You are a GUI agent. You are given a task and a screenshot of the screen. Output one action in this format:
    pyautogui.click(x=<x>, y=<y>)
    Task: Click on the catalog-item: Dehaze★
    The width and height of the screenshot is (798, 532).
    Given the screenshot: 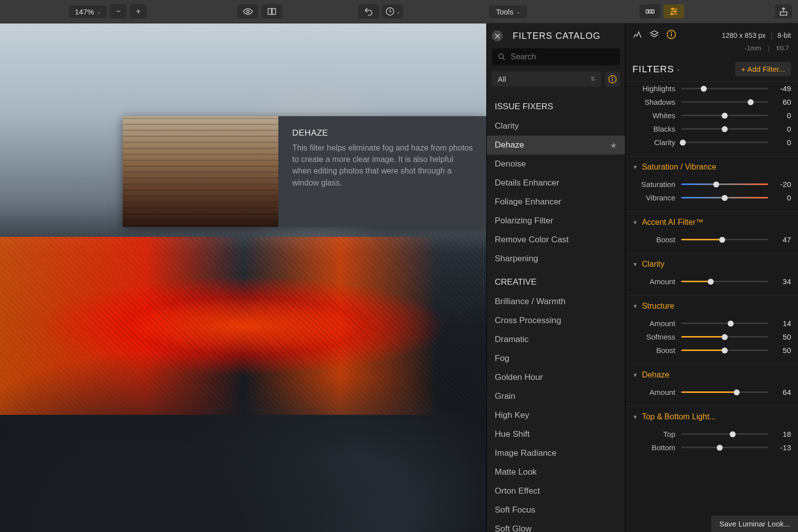 What is the action you would take?
    pyautogui.click(x=556, y=145)
    